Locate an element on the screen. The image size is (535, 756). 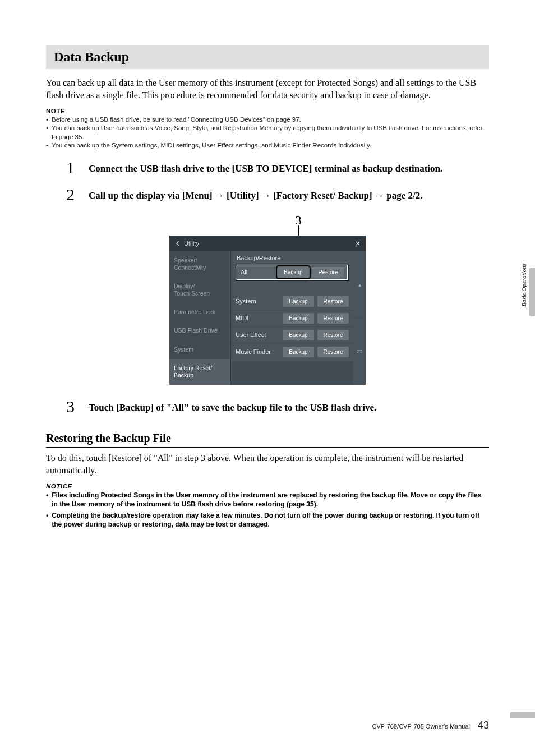
backup-all-button: Backup is located at coordinates (293, 273).